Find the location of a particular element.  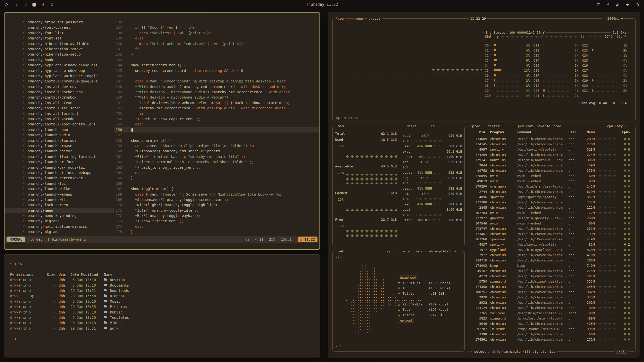

file-item: *omarchy-launch-or-focus is located at coordinates (59, 162).